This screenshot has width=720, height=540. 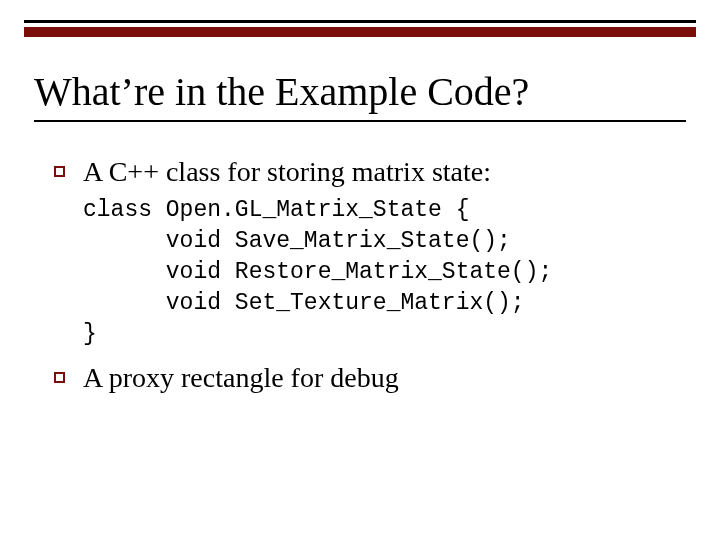 I want to click on bullet-text: A proxy rectangle for debug, so click(x=241, y=378).